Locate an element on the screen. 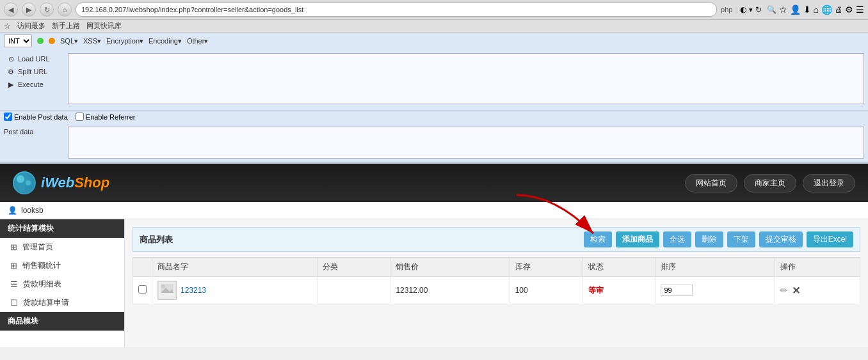  product-name-link: 123213 is located at coordinates (193, 290).